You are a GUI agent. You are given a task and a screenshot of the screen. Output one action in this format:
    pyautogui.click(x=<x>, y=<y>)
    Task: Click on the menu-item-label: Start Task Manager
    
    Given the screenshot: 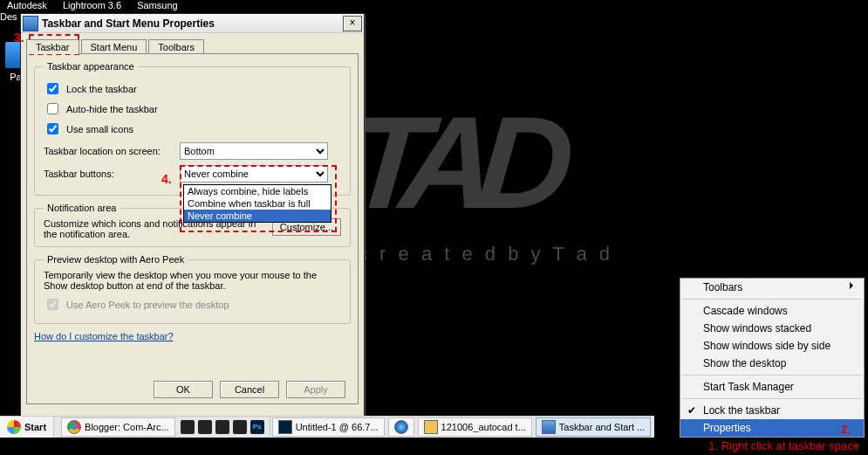 What is the action you would take?
    pyautogui.click(x=748, y=387)
    